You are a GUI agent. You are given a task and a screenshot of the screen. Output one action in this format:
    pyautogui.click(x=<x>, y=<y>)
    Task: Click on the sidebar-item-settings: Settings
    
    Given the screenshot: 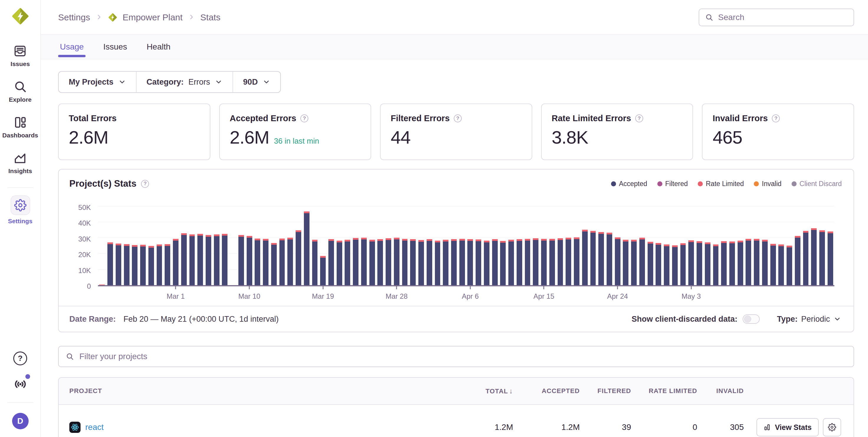 What is the action you would take?
    pyautogui.click(x=20, y=210)
    